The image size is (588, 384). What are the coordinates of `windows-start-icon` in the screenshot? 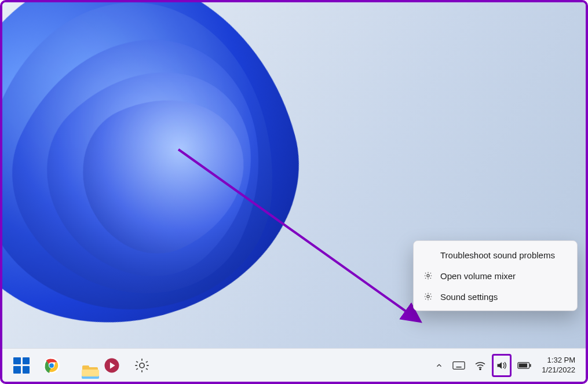 It's located at (21, 365).